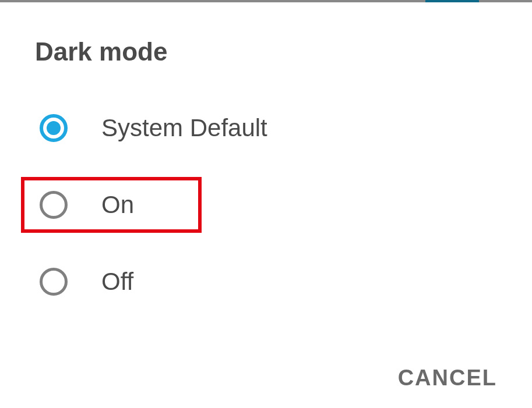 The height and width of the screenshot is (408, 532). I want to click on cancel-button: CANCEL, so click(448, 378).